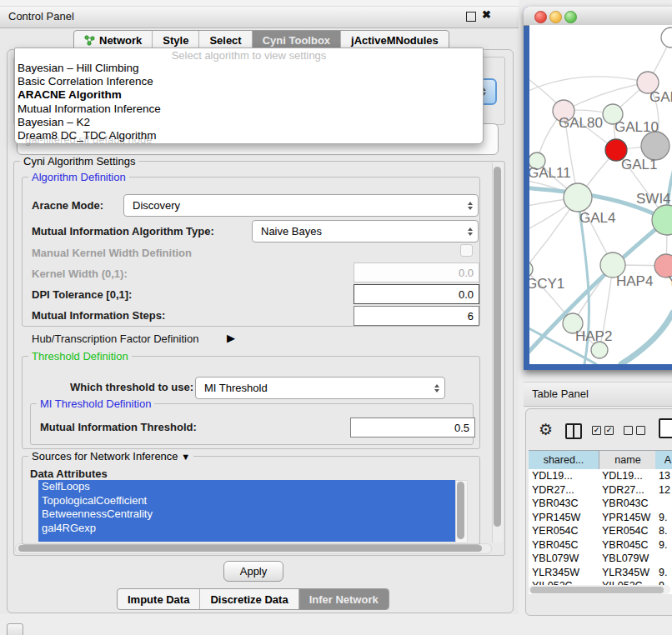 This screenshot has height=635, width=672. I want to click on cell-shared: YBR045C, so click(564, 545).